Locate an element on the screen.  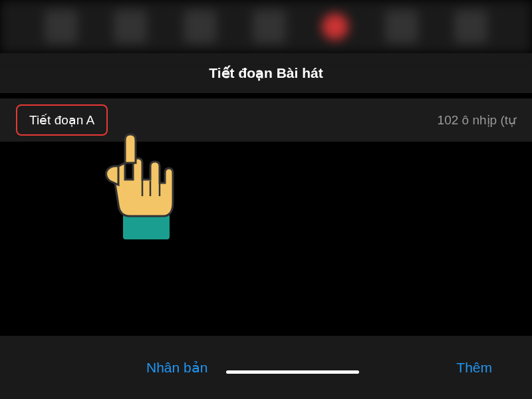
blurred-toolbar is located at coordinates (266, 27).